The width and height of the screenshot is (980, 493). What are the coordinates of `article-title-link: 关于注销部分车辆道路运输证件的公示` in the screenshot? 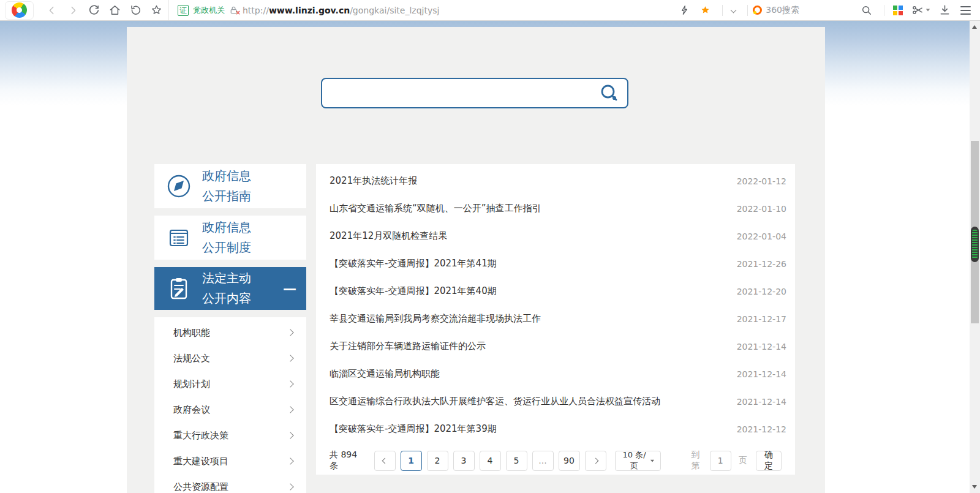 It's located at (528, 347).